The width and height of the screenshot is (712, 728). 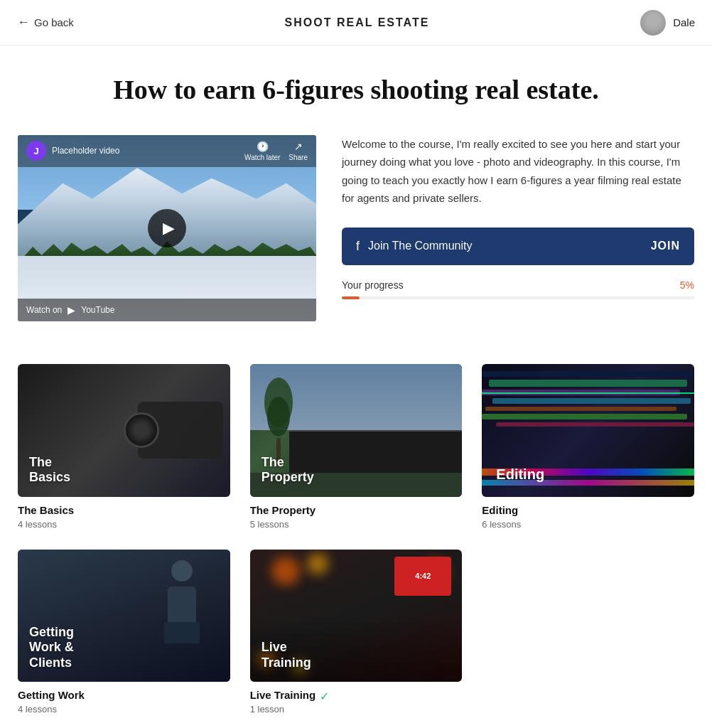 What do you see at coordinates (262, 158) in the screenshot?
I see `watch-later-label: Watch later` at bounding box center [262, 158].